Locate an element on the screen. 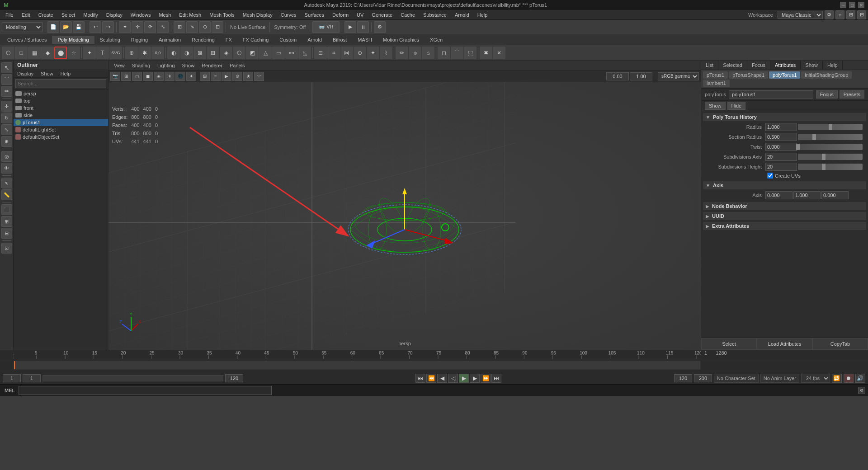 This screenshot has height=470, width=868. node-tab-polytorus1: polyTorus1 is located at coordinates (785, 75).